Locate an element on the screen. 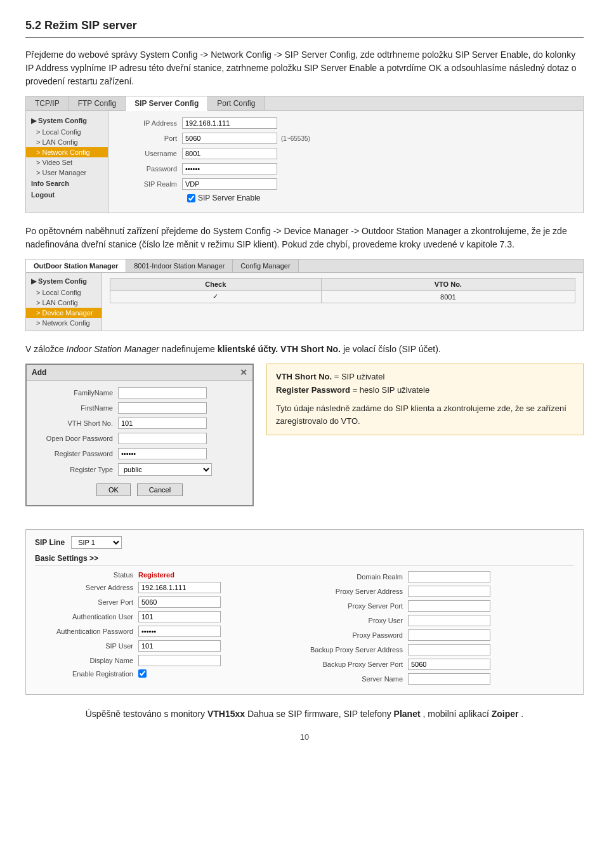  field-port: Port (1~65535) is located at coordinates (346, 138).